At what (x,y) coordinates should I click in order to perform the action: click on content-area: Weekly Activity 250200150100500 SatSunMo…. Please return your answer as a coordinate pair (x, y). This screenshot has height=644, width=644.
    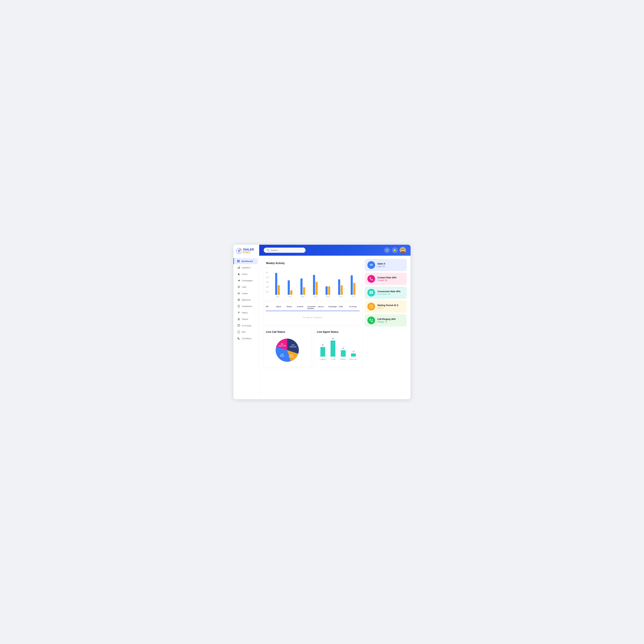
    Looking at the image, I should click on (335, 327).